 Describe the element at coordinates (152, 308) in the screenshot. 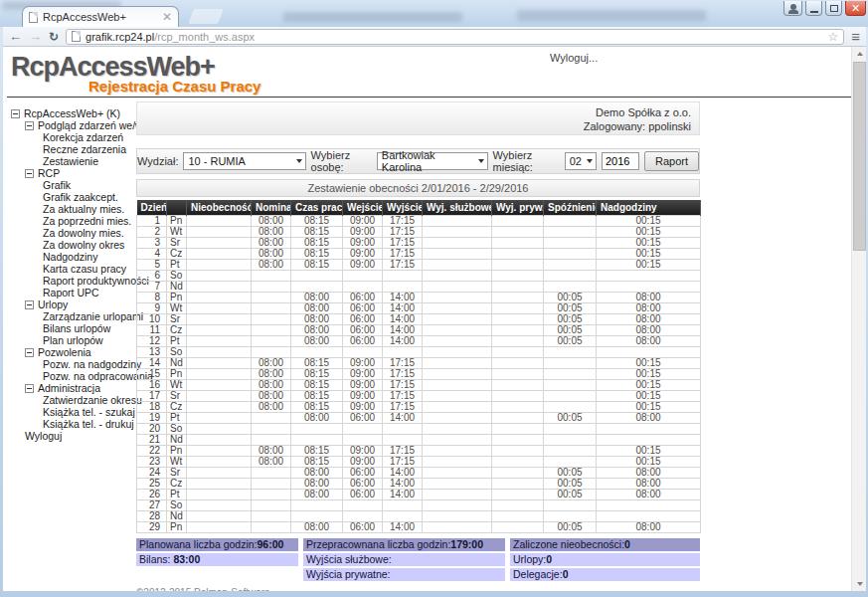

I see `table-cell: 9` at that location.